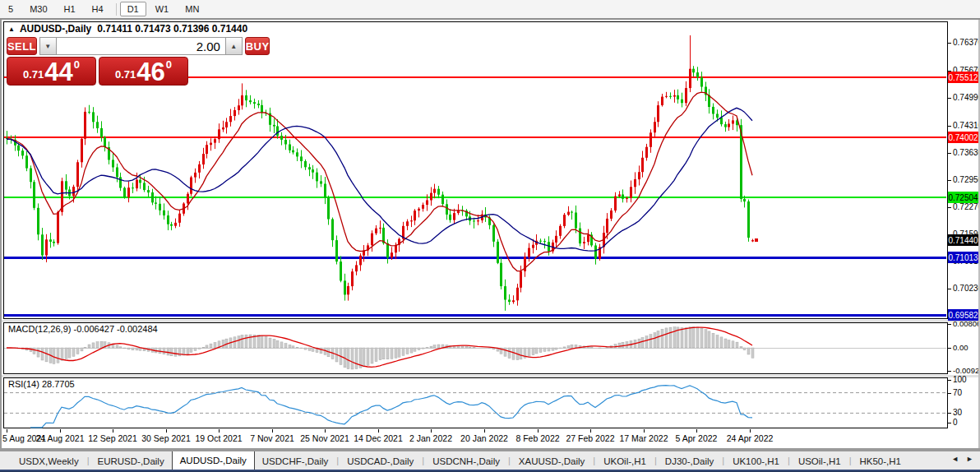  What do you see at coordinates (380, 461) in the screenshot?
I see `chart-tab-usdcad-daily: USDCAD-,Daily` at bounding box center [380, 461].